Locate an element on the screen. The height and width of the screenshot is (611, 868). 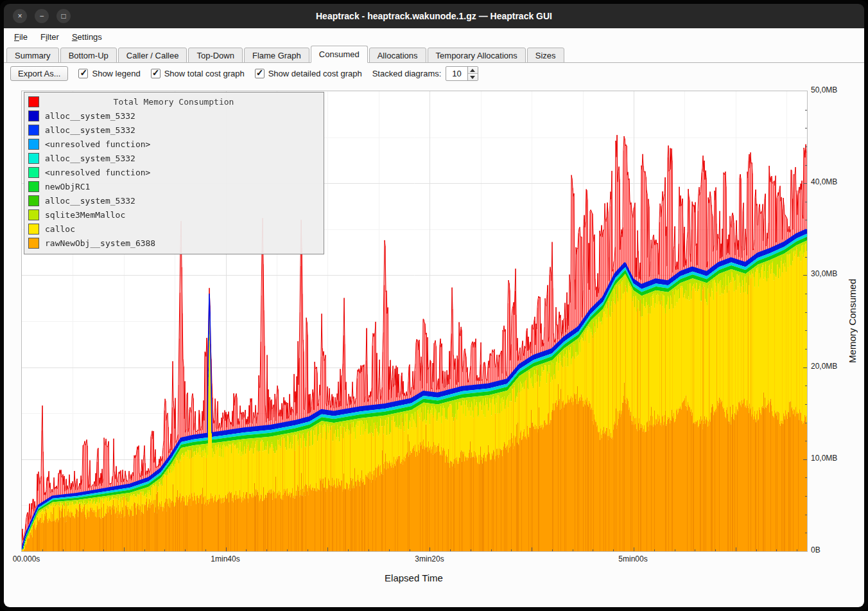
spin-up-button is located at coordinates (473, 70).